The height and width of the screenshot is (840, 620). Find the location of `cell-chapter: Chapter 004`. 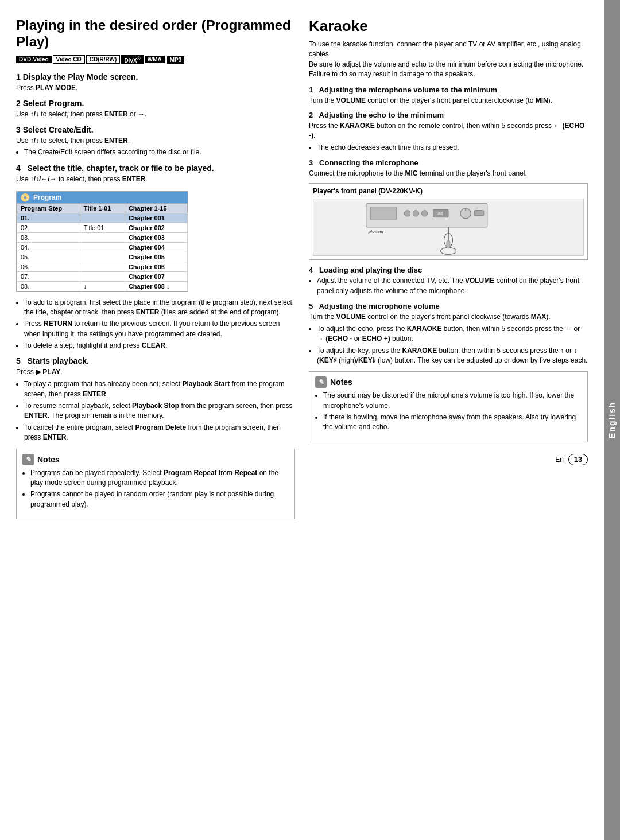

cell-chapter: Chapter 004 is located at coordinates (156, 247).